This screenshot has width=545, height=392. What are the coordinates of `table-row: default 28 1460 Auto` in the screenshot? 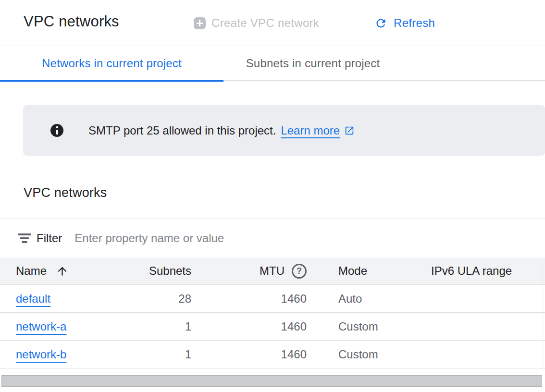 It's located at (272, 299).